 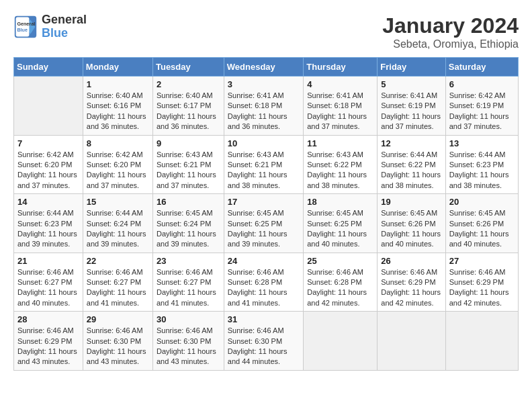 I want to click on column-header-saturday: Saturday, so click(x=482, y=67).